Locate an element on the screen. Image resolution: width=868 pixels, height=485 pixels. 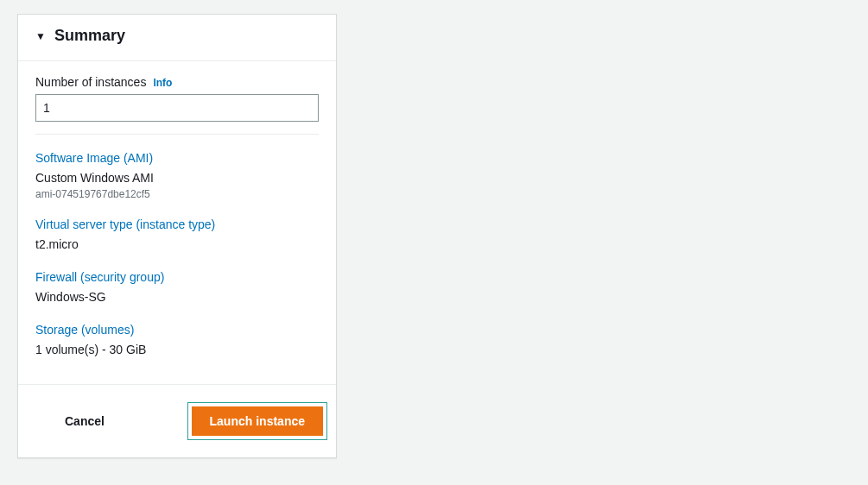
ami-section: Software Image (AMI) Custom Windows AMI … is located at coordinates (177, 176).